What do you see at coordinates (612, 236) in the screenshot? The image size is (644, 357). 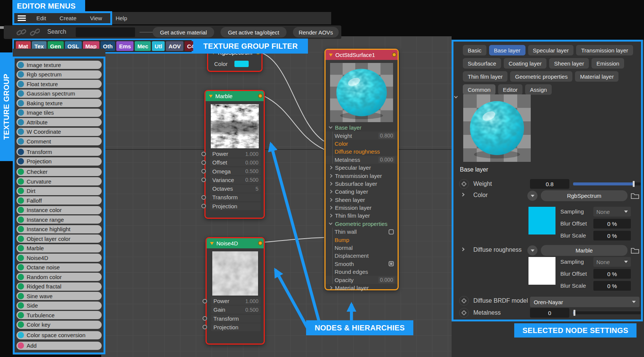 I see `color-blur-scale-field: 0 %` at bounding box center [612, 236].